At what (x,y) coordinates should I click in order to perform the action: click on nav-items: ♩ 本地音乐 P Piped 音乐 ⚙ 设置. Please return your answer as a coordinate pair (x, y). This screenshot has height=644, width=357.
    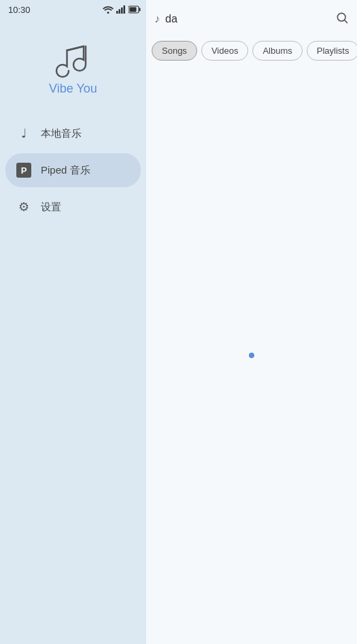
    Looking at the image, I should click on (73, 170).